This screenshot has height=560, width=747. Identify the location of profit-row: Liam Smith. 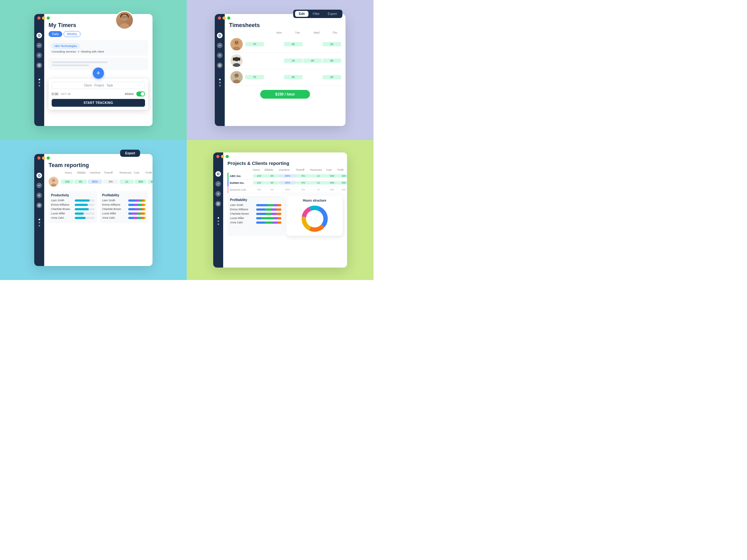
(256, 205).